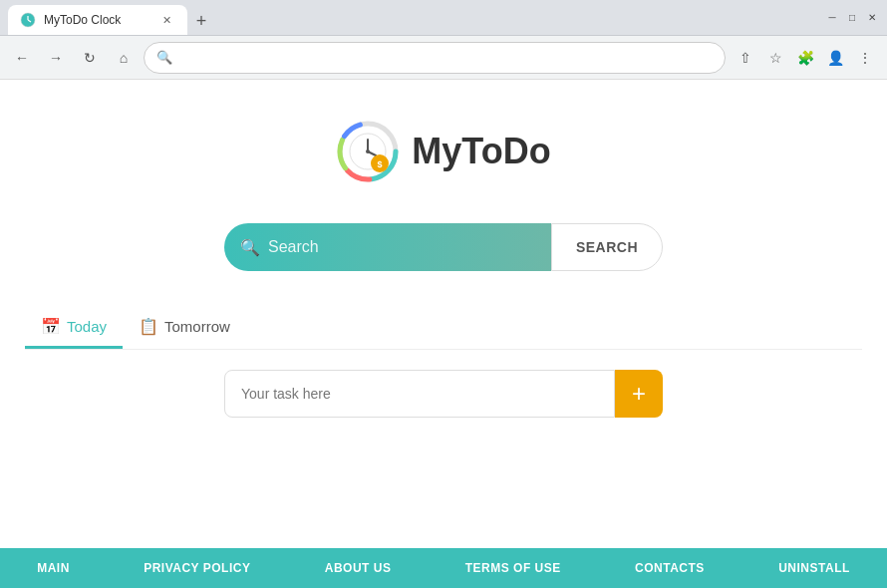 Image resolution: width=887 pixels, height=588 pixels. I want to click on browser-toolbar: ← → ↻ ⌂ 🔍 ⇧ ☆ 🧩 👤 ⋮, so click(444, 58).